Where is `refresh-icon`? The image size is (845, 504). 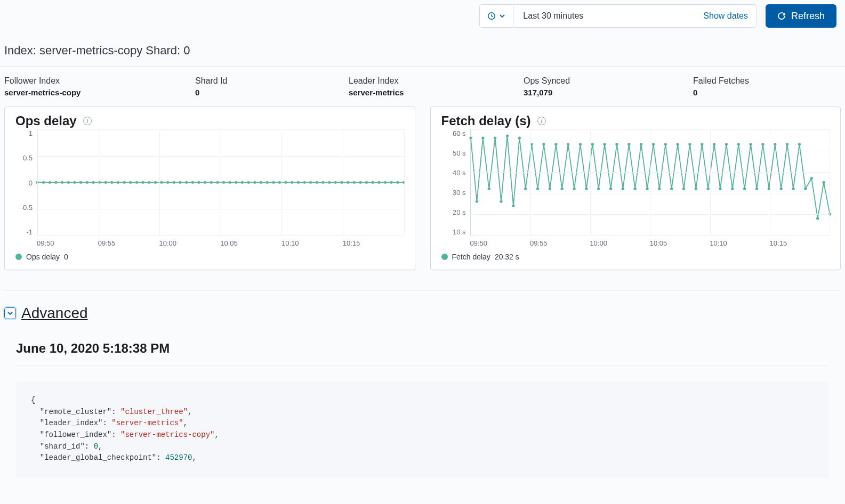 refresh-icon is located at coordinates (782, 16).